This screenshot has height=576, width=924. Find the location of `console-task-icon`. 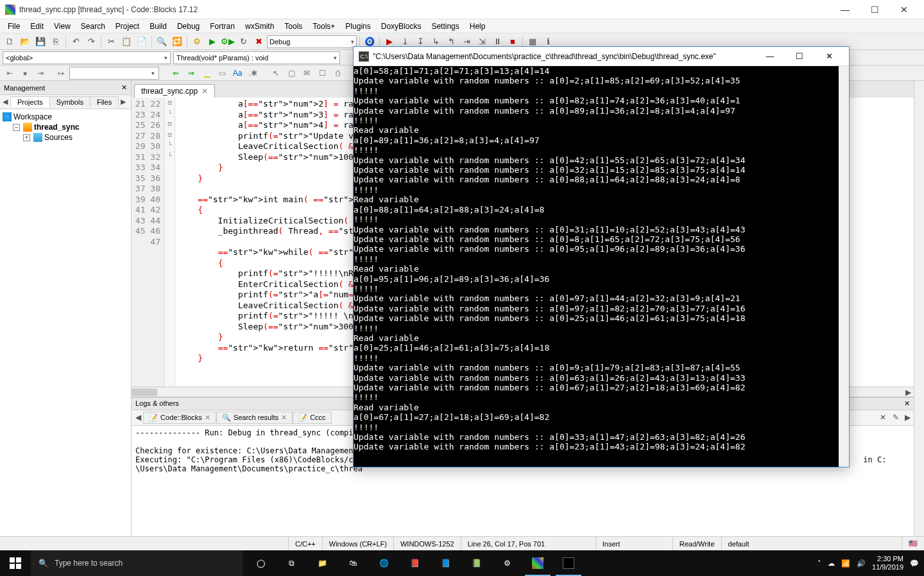

console-task-icon is located at coordinates (569, 563).